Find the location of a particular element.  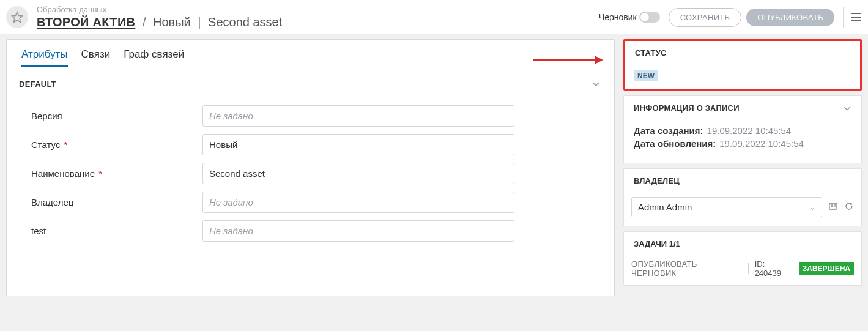

section-title: DEFAULT is located at coordinates (305, 84).